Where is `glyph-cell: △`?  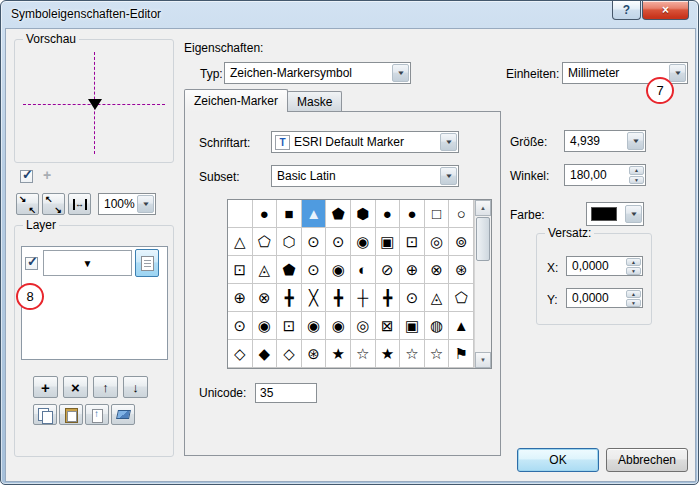 glyph-cell: △ is located at coordinates (240, 242).